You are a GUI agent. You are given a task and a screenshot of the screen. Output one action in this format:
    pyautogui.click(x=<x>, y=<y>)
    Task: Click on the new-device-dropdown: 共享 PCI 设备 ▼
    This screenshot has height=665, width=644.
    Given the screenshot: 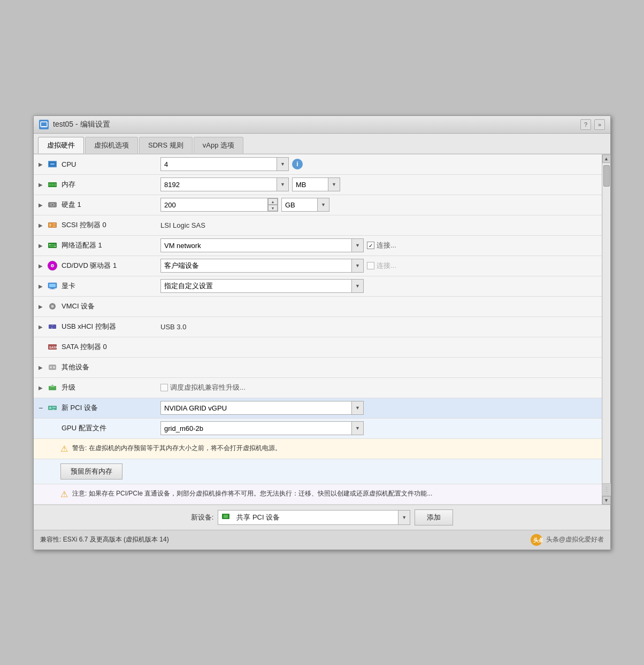 What is the action you would take?
    pyautogui.click(x=314, y=517)
    